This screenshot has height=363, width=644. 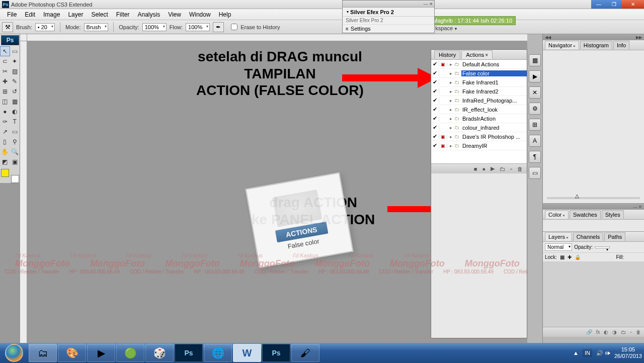 I want to click on close-button: ✕, so click(x=633, y=4).